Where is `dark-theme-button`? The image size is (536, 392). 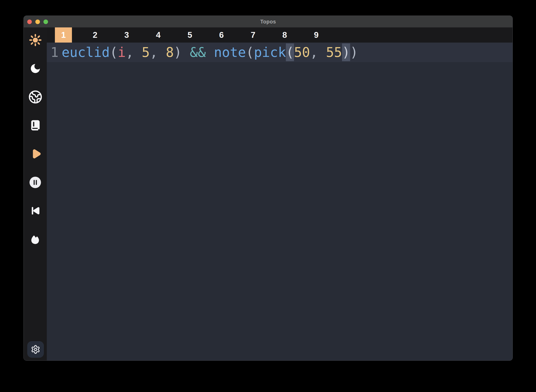
dark-theme-button is located at coordinates (35, 68).